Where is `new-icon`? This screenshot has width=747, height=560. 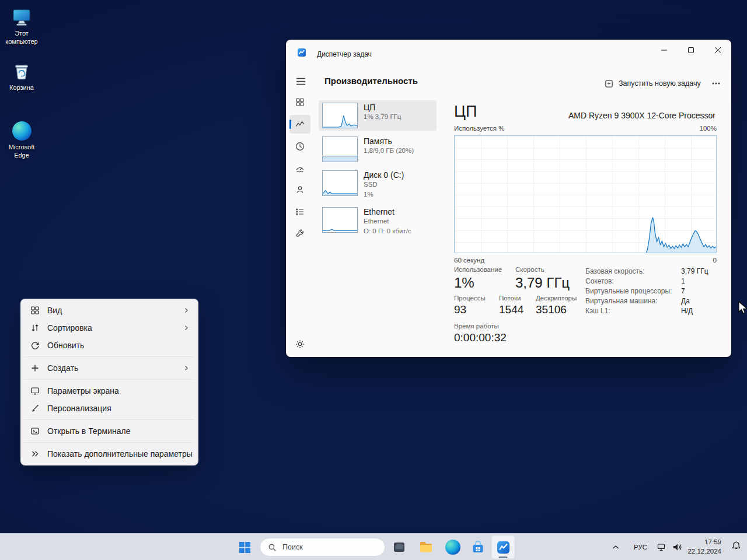 new-icon is located at coordinates (35, 368).